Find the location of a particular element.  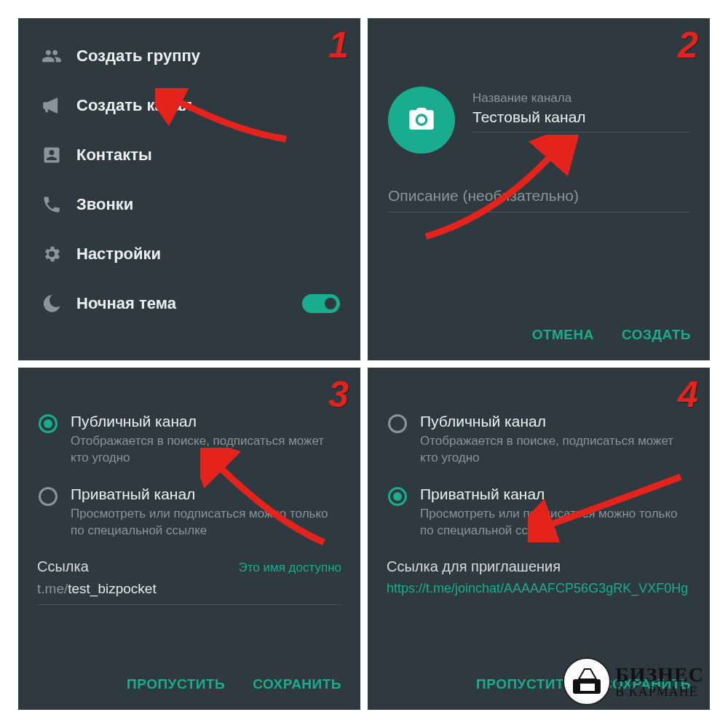

save-button: СОХРАНИТЬ is located at coordinates (297, 684).